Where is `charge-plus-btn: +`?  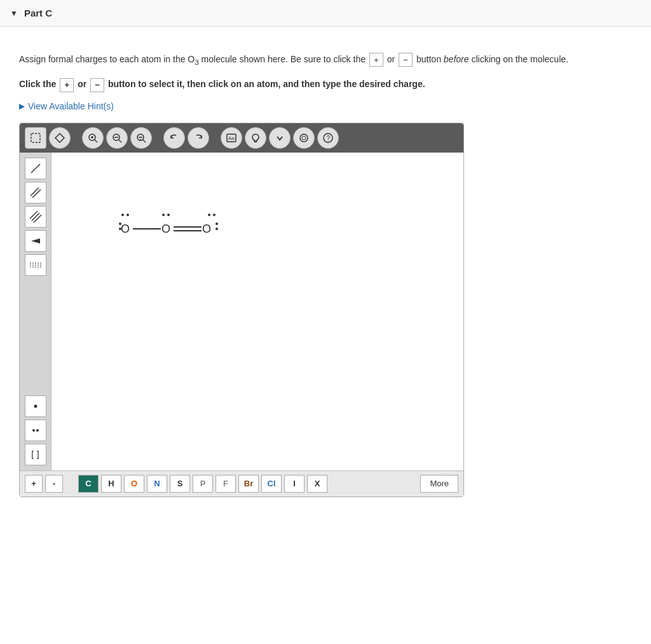 charge-plus-btn: + is located at coordinates (34, 484).